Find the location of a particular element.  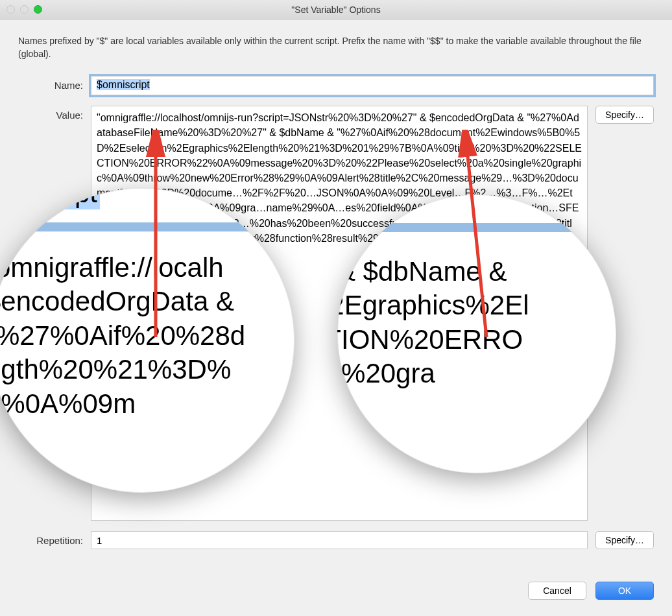

mag-left-line-4: 2%0A%09m is located at coordinates (147, 405).